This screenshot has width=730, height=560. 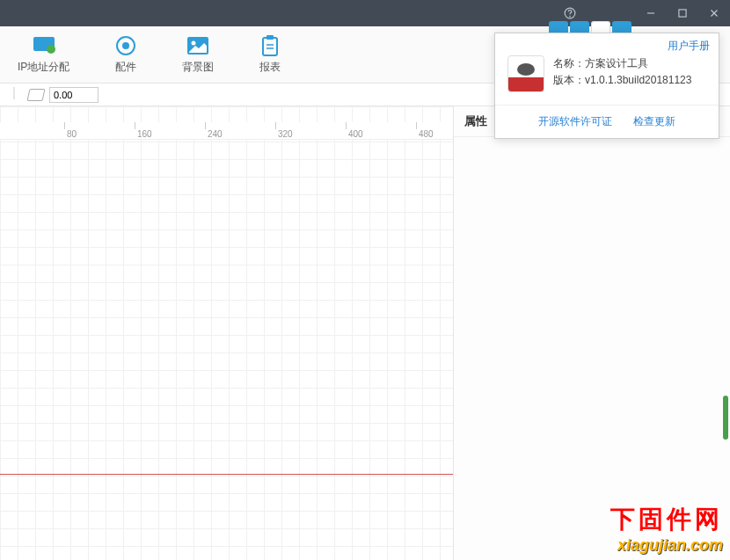 What do you see at coordinates (617, 63) in the screenshot?
I see `name-value: 方案设计工具` at bounding box center [617, 63].